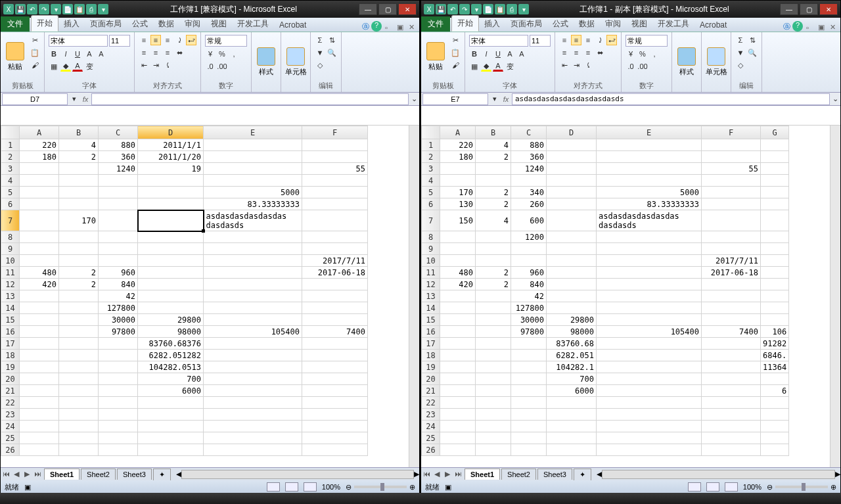 The height and width of the screenshot is (504, 841). I want to click on align-top-icon: ≡, so click(564, 40).